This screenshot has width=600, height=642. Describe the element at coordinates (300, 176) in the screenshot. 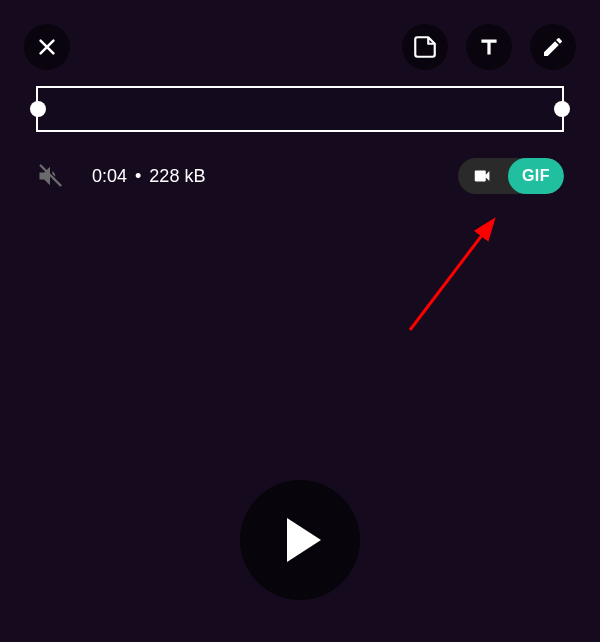

I see `video-info-row: 0:04 • 228 kB GIF` at that location.